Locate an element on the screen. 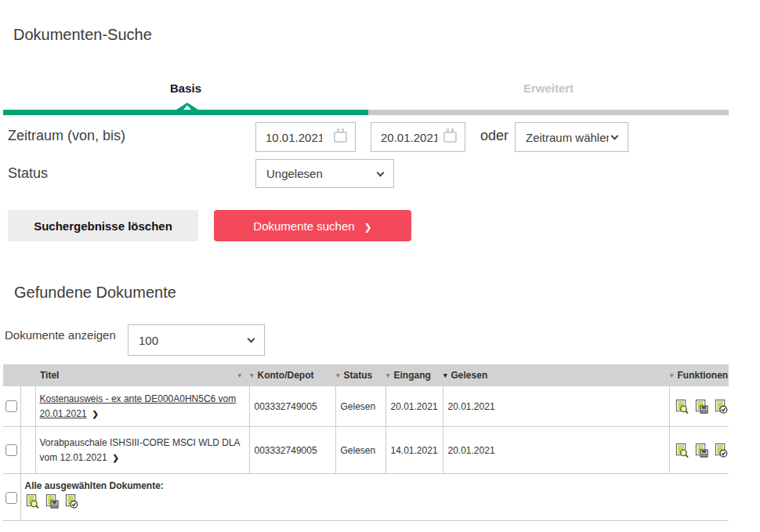 This screenshot has height=532, width=760. header-spacer is located at coordinates (28, 375).